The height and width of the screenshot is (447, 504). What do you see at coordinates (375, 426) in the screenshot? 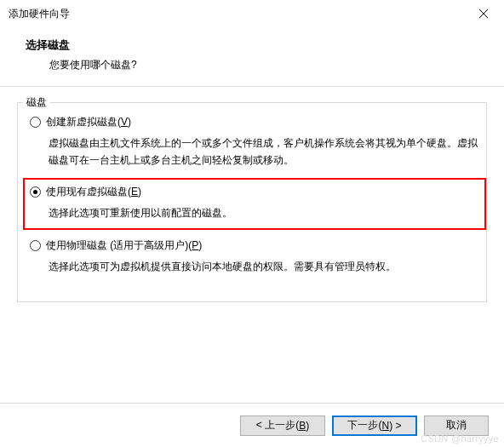
I see `next-button: 下一步(N) >` at bounding box center [375, 426].